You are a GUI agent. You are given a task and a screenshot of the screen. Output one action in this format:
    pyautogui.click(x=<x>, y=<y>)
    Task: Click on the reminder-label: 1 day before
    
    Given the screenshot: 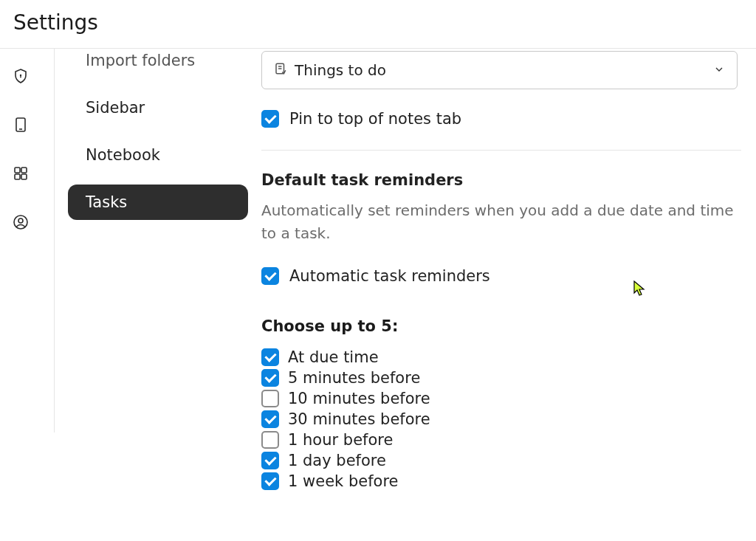 What is the action you would take?
    pyautogui.click(x=337, y=461)
    